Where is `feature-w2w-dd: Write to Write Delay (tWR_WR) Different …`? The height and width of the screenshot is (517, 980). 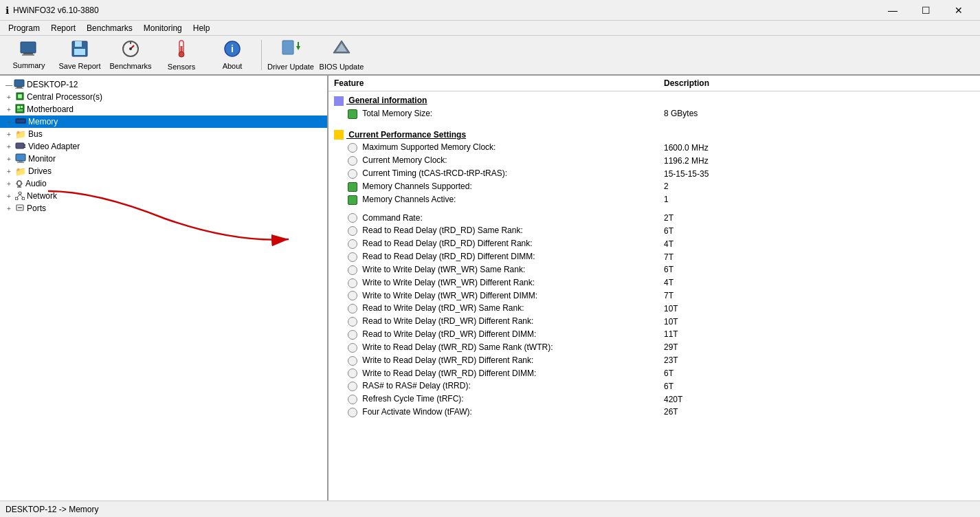 feature-w2w-dd: Write to Write Delay (tWR_WR) Different … is located at coordinates (449, 296).